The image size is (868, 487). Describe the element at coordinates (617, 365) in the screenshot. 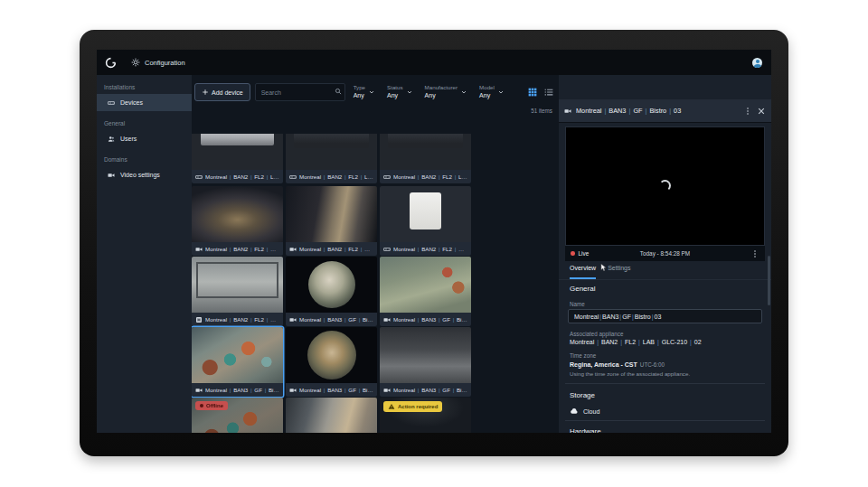

I see `timezone-value: Regina, America - CSTUTC-6:00` at that location.